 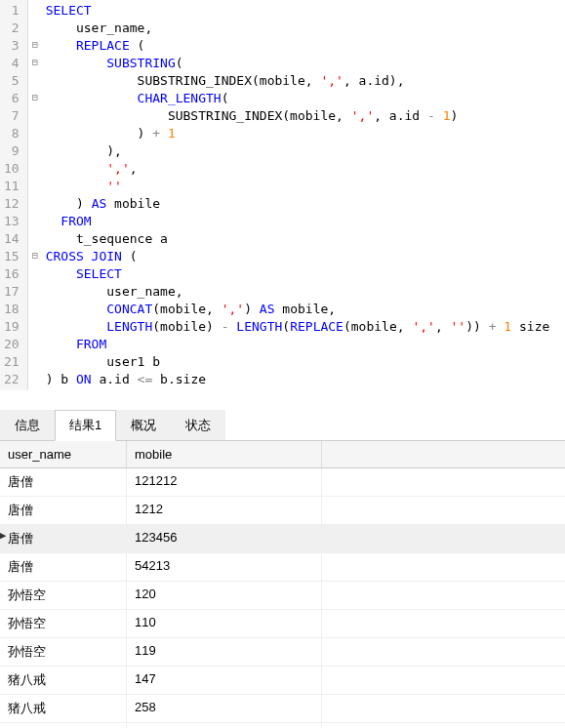 I want to click on line-number: 7, so click(x=12, y=116).